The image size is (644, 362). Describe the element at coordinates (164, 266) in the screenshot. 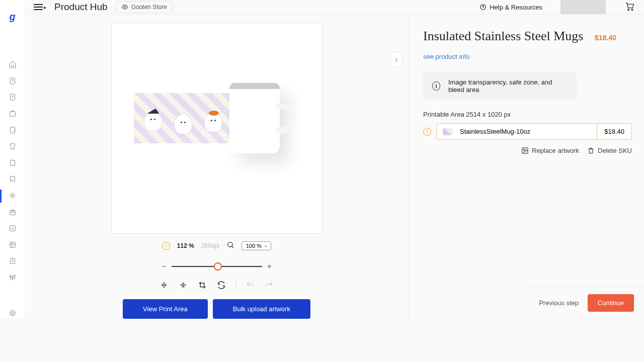

I see `zoom-out-button: −` at that location.